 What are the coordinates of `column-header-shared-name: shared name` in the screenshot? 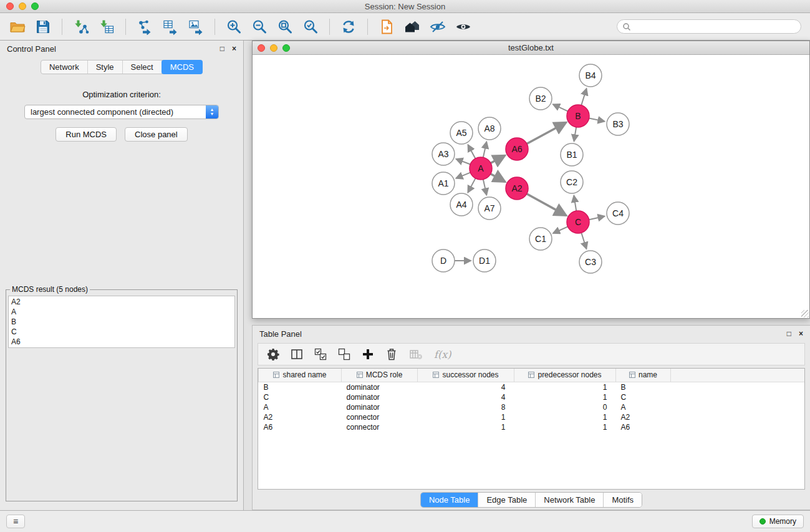 It's located at (301, 375).